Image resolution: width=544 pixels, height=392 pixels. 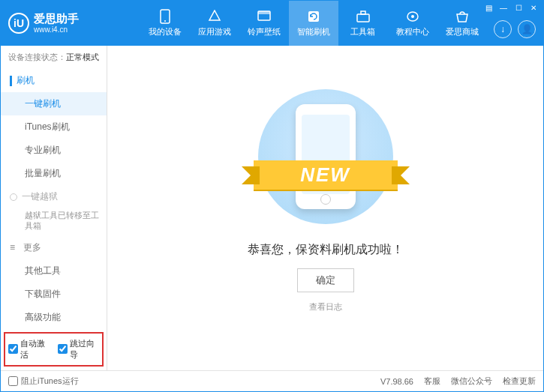 I want to click on section-label: 更多, so click(x=32, y=247).